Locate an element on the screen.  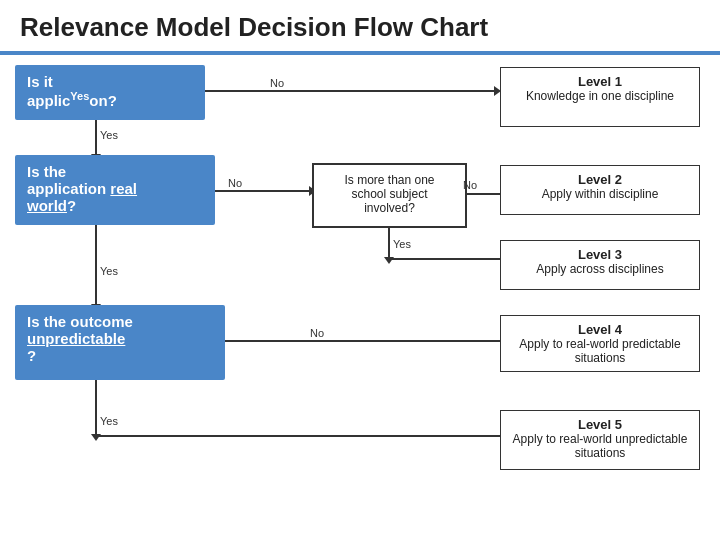
header: Relevance Model Decision Flow Chart is located at coordinates (360, 28).